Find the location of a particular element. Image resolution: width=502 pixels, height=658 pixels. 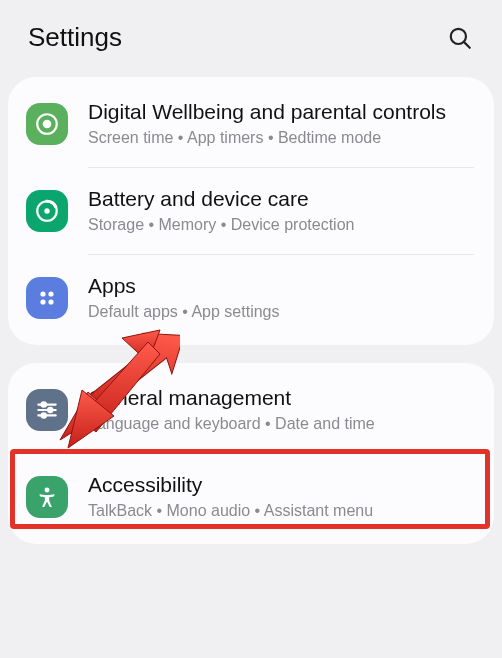

settings-item-battery-device-care: Battery and device care Storage • Memory… is located at coordinates (251, 211).